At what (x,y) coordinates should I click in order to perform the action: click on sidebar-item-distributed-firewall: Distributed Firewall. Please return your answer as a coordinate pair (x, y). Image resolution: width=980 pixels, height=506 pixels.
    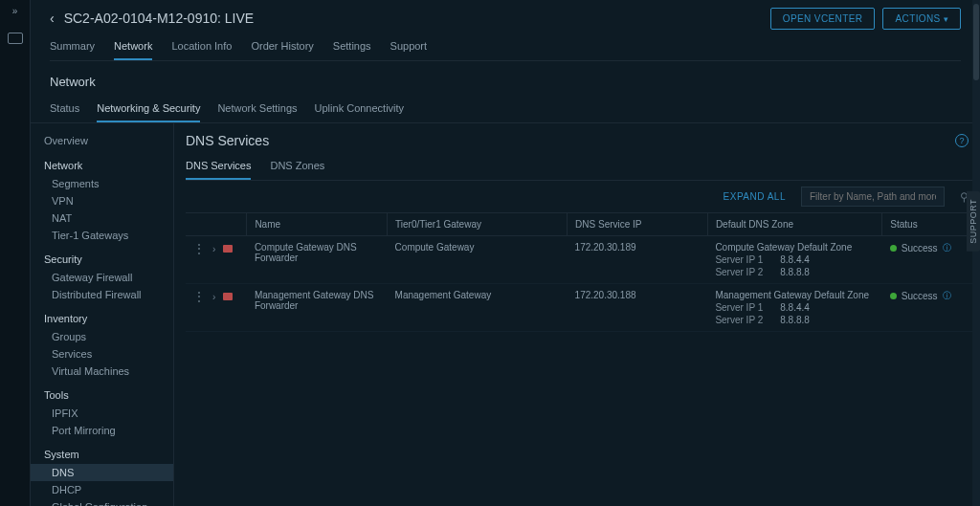
    Looking at the image, I should click on (101, 295).